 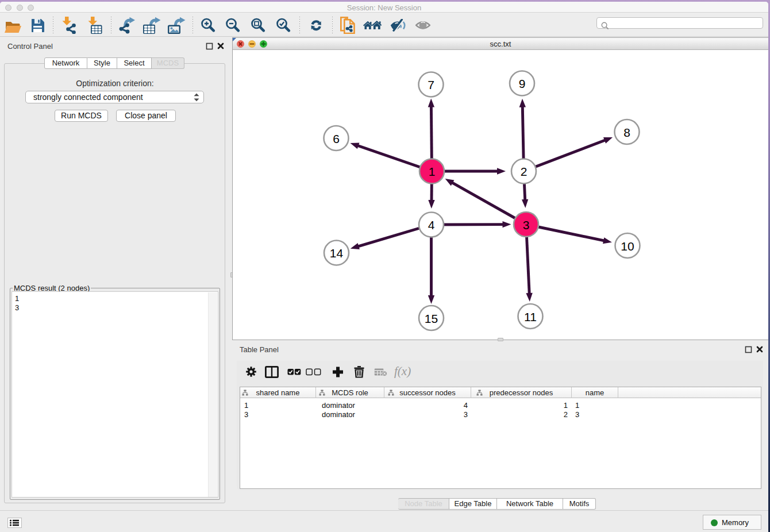 I want to click on svg-text: 2, so click(x=524, y=171).